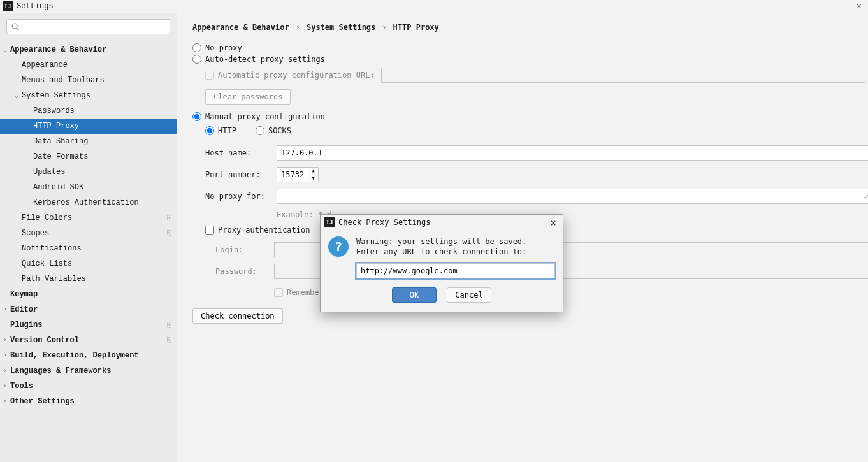  What do you see at coordinates (49, 172) in the screenshot?
I see `sidebar-item-label: Updates` at bounding box center [49, 172].